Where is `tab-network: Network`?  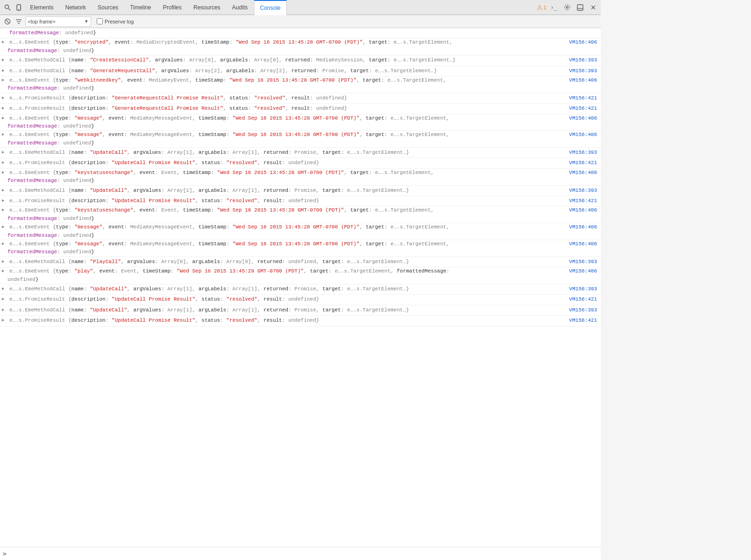 tab-network: Network is located at coordinates (76, 8).